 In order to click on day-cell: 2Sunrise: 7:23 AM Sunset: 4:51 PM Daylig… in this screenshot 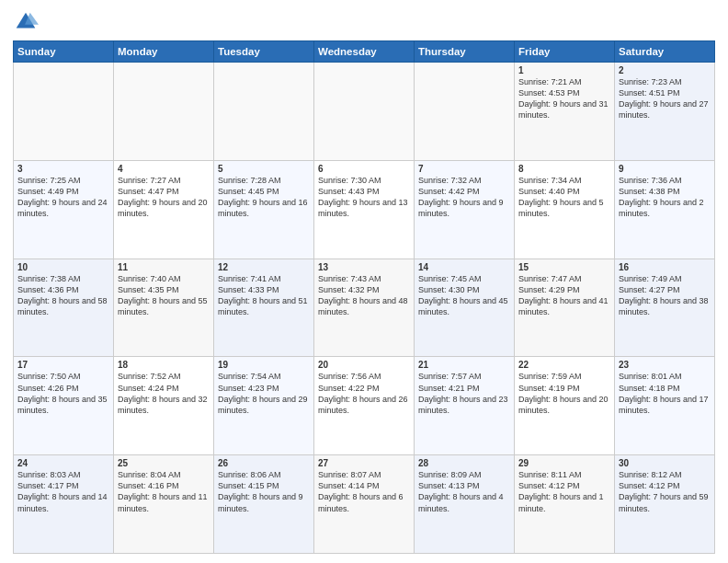, I will do `click(665, 112)`.